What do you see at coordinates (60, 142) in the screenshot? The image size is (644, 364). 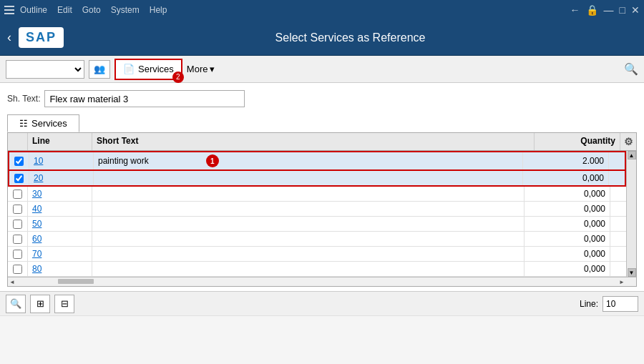 I see `col-line: Line` at bounding box center [60, 142].